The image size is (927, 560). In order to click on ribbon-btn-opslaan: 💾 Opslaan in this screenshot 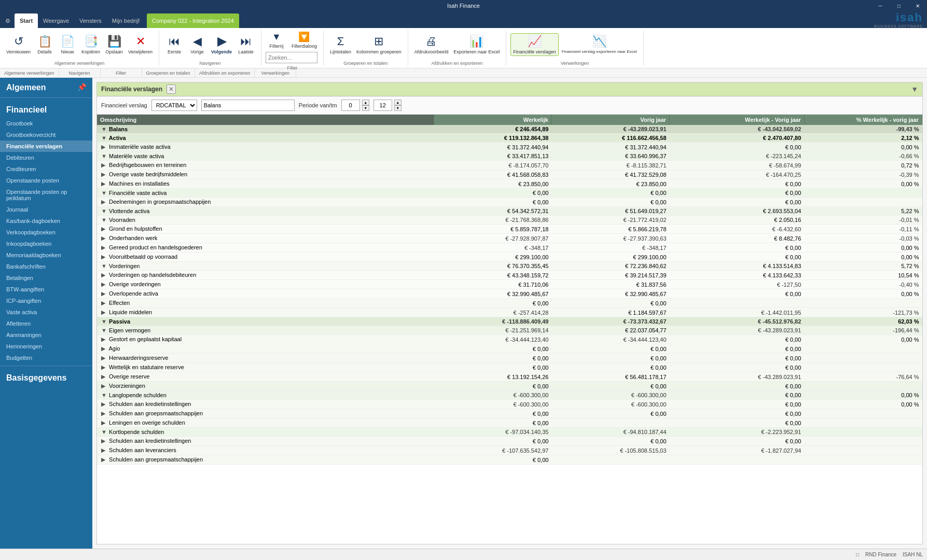, I will do `click(114, 45)`.